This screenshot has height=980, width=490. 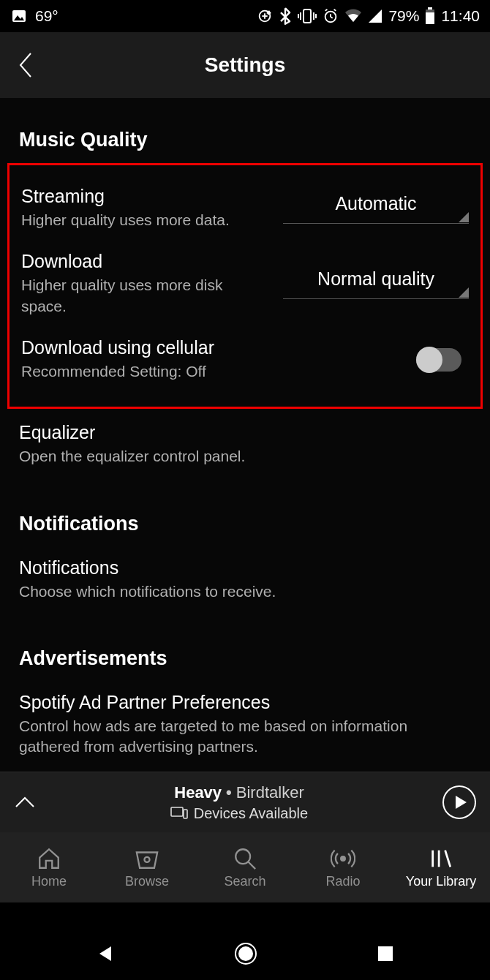 I want to click on row-desc: Higher quality uses more data., so click(x=146, y=220).